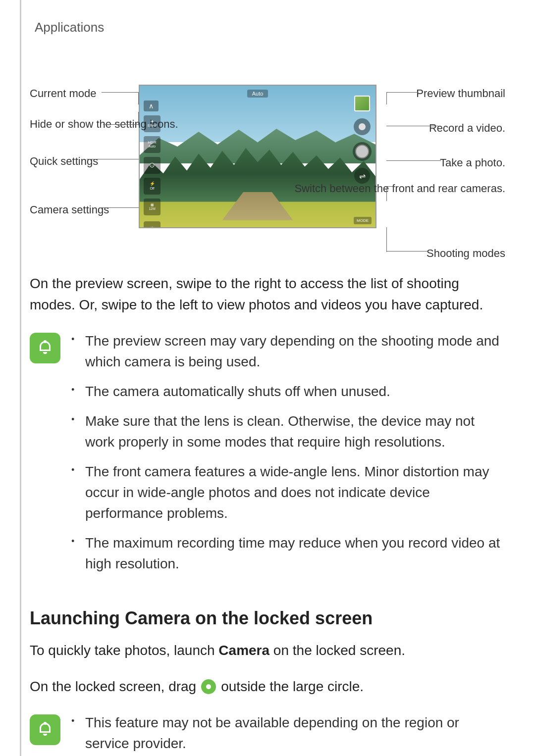 The height and width of the screenshot is (756, 535). I want to click on notice-bullets-2: • This feature may not be available depe…, so click(288, 734).